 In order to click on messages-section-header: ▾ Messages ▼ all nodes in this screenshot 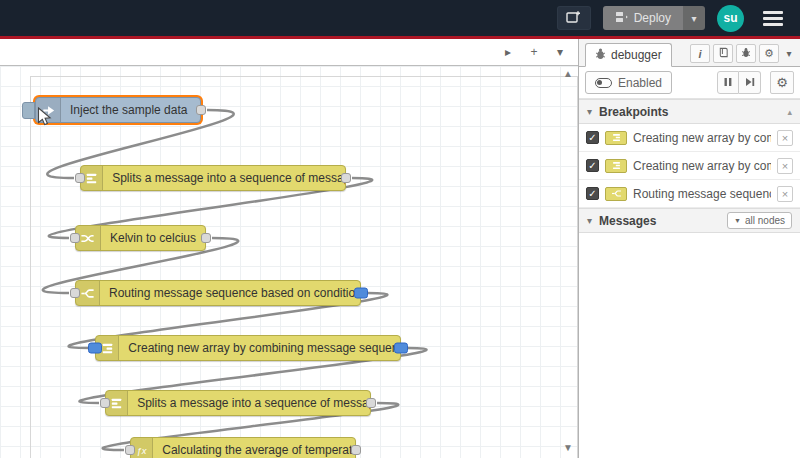, I will do `click(690, 220)`.